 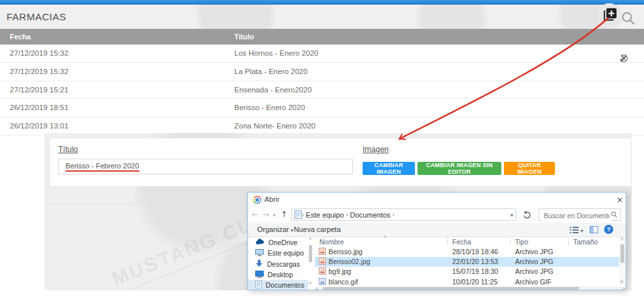 I want to click on dialog-titlebar: Abrir ×, so click(x=437, y=200).